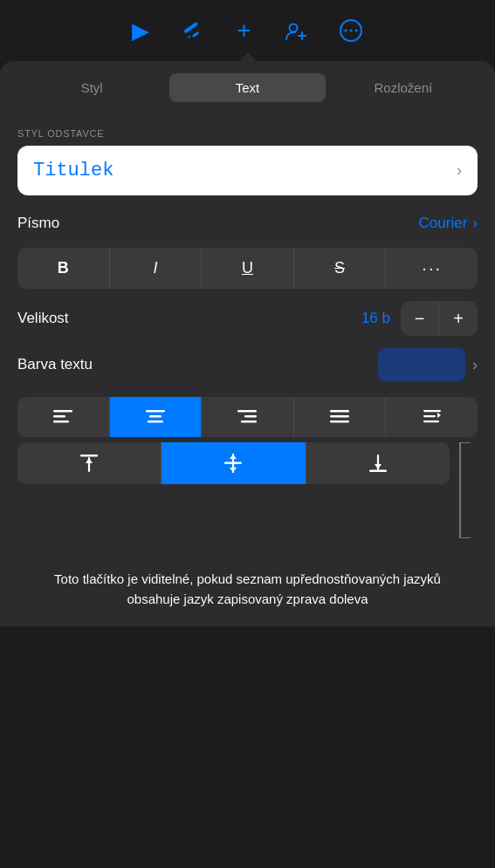  I want to click on tab-bar: Styl Text Rozložení, so click(248, 85).